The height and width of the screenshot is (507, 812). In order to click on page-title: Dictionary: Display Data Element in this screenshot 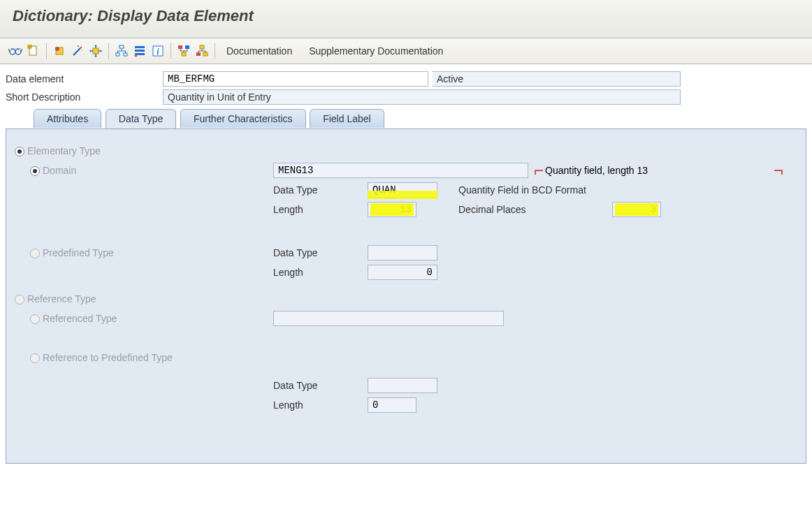, I will do `click(406, 16)`.